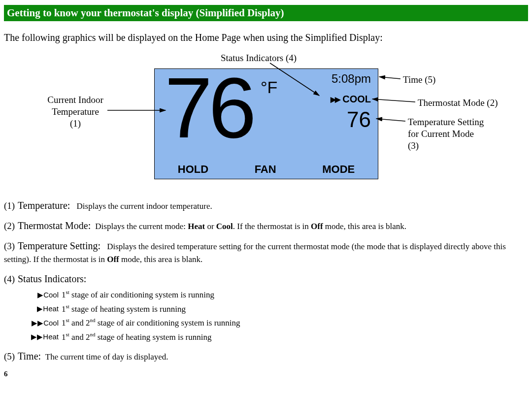 Image resolution: width=532 pixels, height=394 pixels. What do you see at coordinates (446, 122) in the screenshot?
I see `callout-setting-l1: Temperature Setting` at bounding box center [446, 122].